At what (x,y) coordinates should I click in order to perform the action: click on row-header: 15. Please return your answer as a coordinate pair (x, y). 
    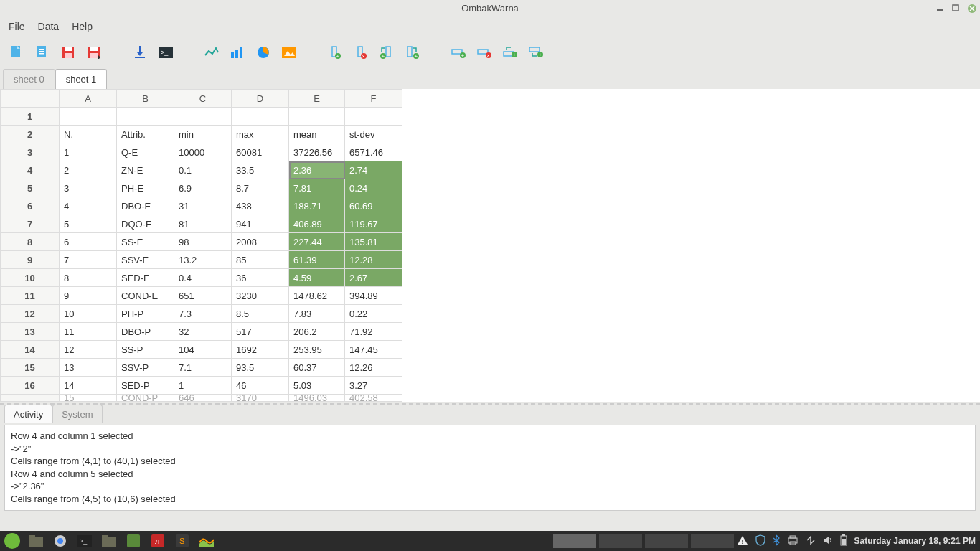
    Looking at the image, I should click on (30, 367).